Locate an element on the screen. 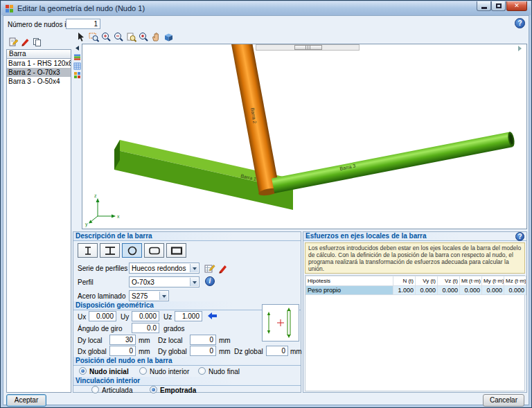 The height and width of the screenshot is (408, 532). profile-i-wide-button is located at coordinates (109, 251).